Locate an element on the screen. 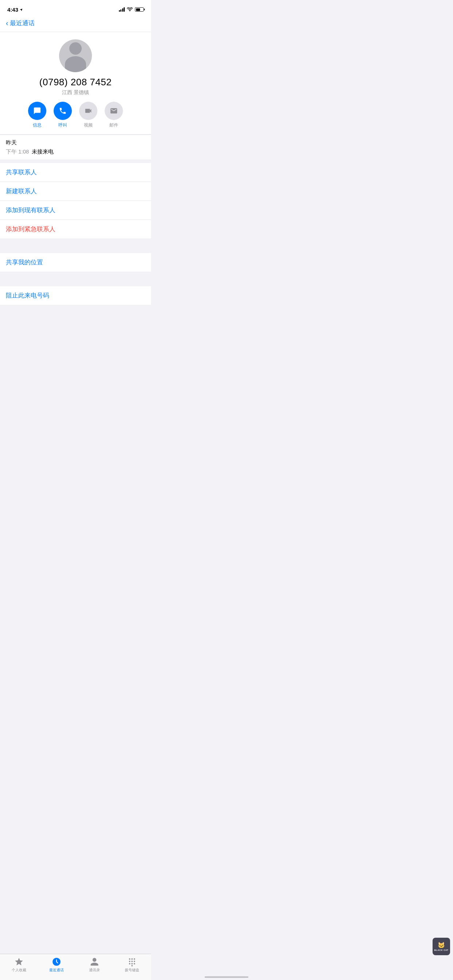  nav-bar: ‹ 最近通话 is located at coordinates (75, 24).